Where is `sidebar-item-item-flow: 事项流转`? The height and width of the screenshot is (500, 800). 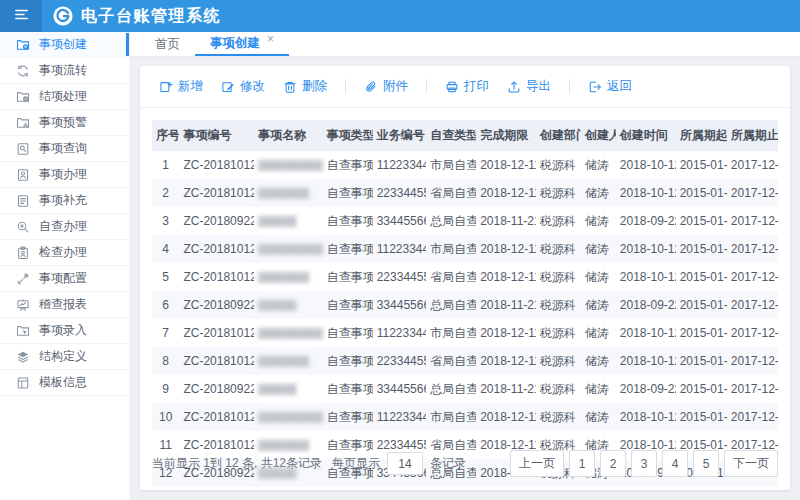
sidebar-item-item-flow: 事项流转 is located at coordinates (64, 71).